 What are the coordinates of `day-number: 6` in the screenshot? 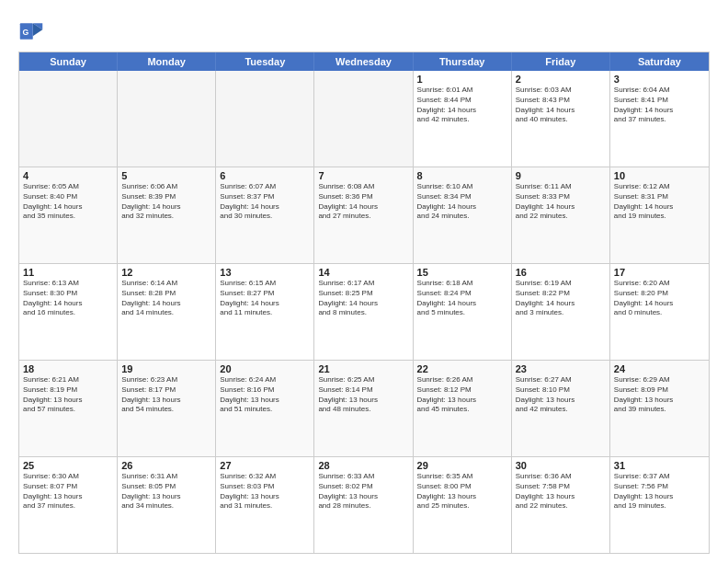 It's located at (265, 176).